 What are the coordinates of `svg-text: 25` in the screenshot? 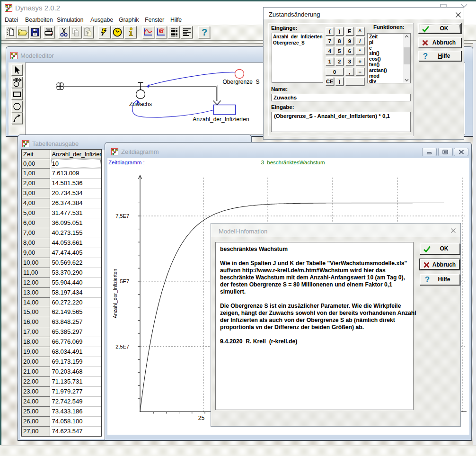 It's located at (202, 418).